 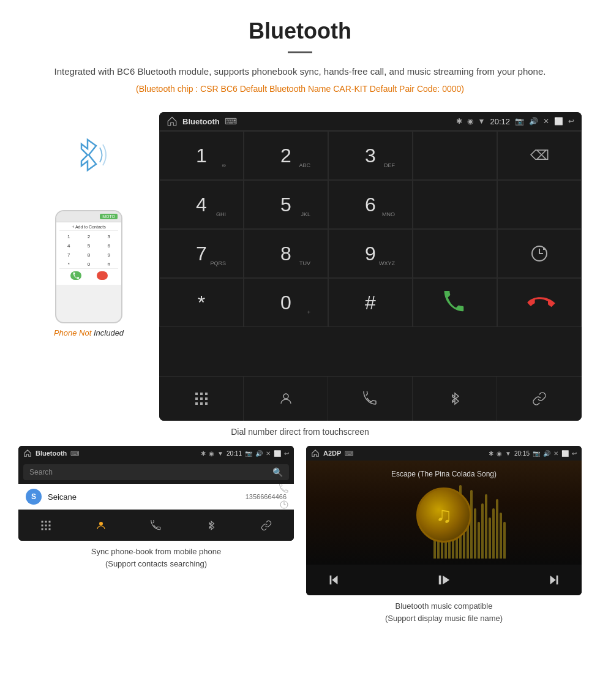 I want to click on pb-contact-row: S Seicane 13566664466, so click(x=156, y=497).